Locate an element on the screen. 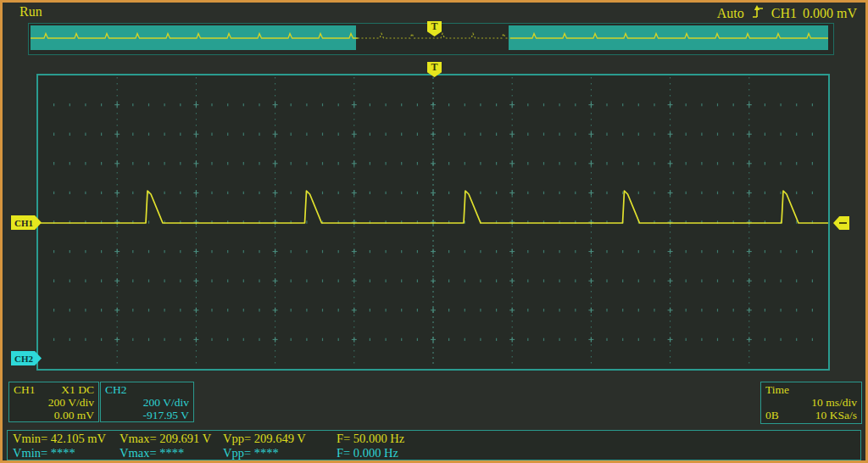 Image resolution: width=868 pixels, height=463 pixels. strip-trigger-position-marker: T is located at coordinates (434, 29).